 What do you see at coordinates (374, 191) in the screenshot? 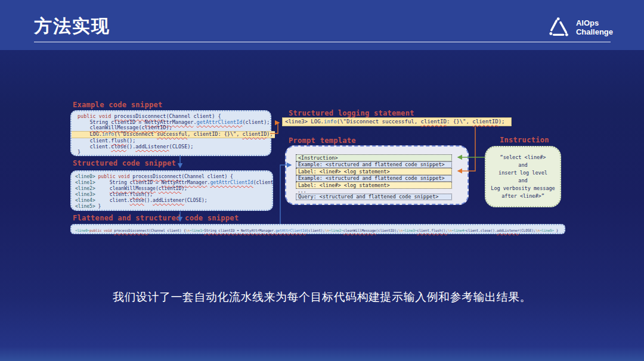
I see `prompt-ellipsis: ...` at bounding box center [374, 191].